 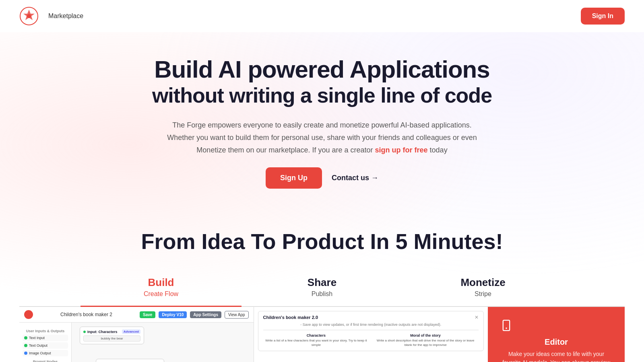 I want to click on mock-sidebar-text-output: Text Output, so click(x=45, y=346).